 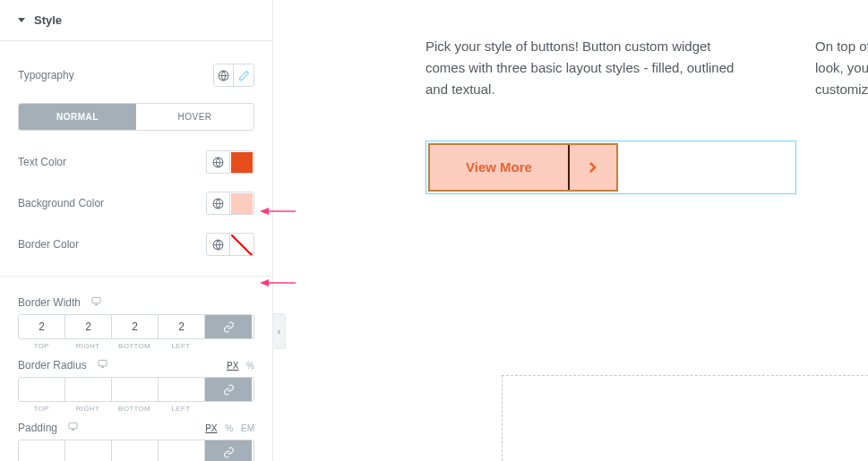 I want to click on preview-text-1: Pick your style of buttons! Button custo…, so click(x=587, y=68).